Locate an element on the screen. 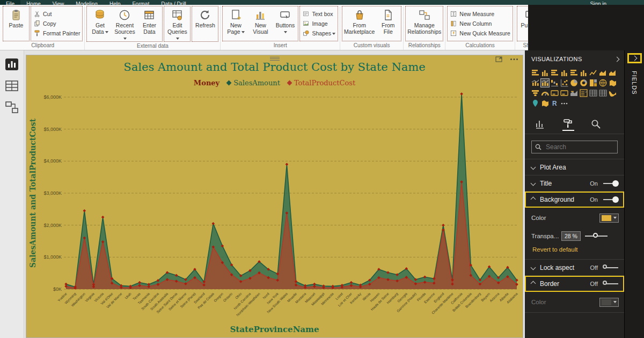 Image resolution: width=644 pixels, height=338 pixels. ellipsis-icon is located at coordinates (565, 103).